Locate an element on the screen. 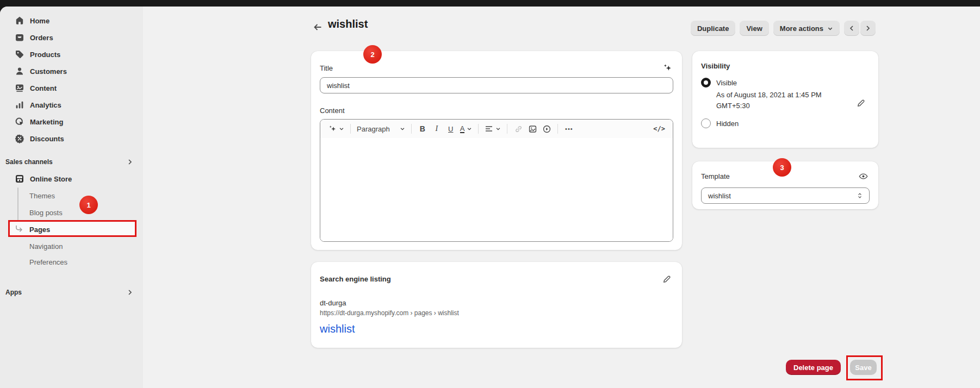 This screenshot has height=388, width=980. sidebar-item-online-store: Online Store is located at coordinates (72, 179).